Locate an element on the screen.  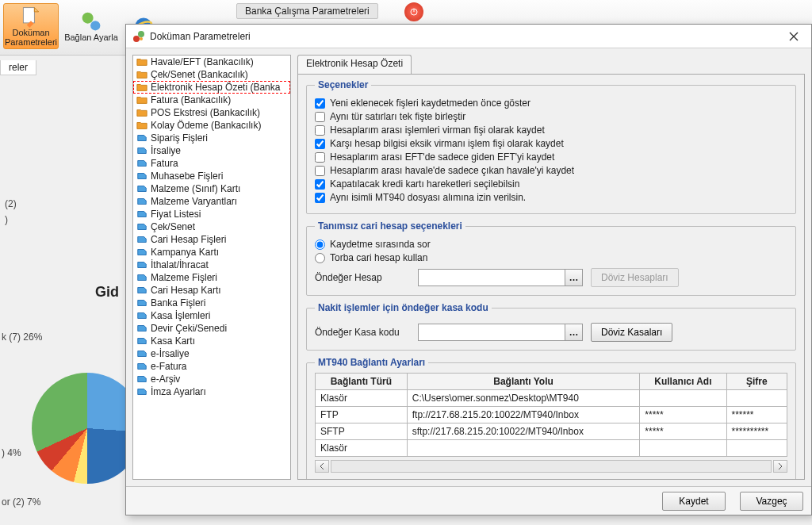
tree-item: Kolay Ödeme (Bankacılık) is located at coordinates (212, 125).